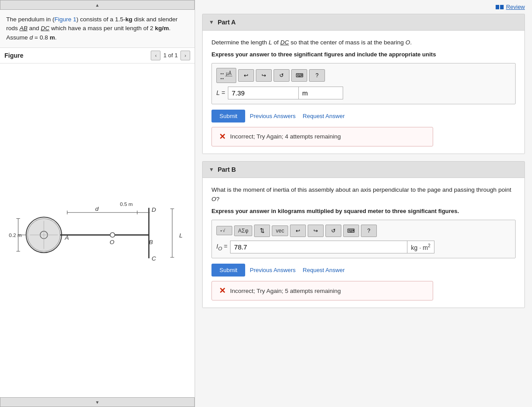 The height and width of the screenshot is (407, 532). Describe the element at coordinates (154, 209) in the screenshot. I see `svg-text: D` at that location.